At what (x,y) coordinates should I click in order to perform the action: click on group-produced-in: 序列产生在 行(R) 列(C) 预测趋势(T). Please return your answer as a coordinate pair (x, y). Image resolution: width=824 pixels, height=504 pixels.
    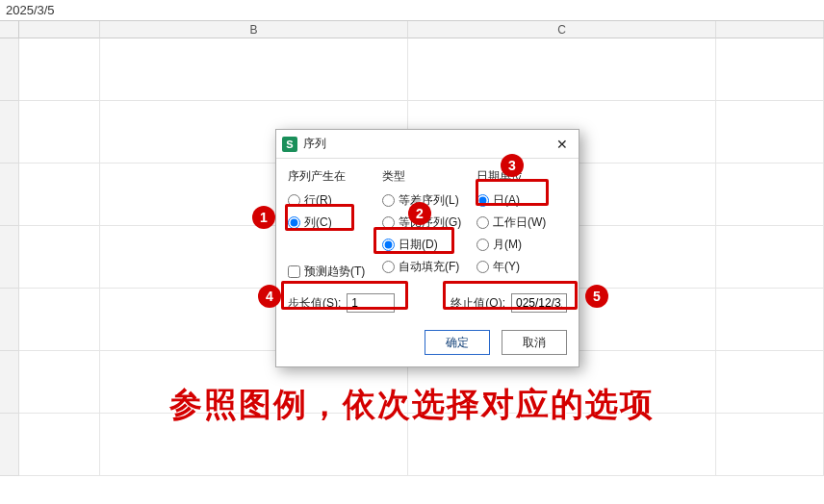
    Looking at the image, I should click on (333, 224).